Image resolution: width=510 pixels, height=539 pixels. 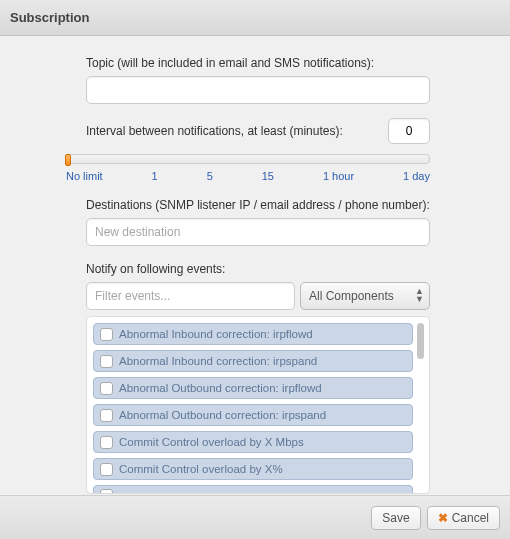 What do you see at coordinates (201, 469) in the screenshot?
I see `event-label: Commit Control overload by X%` at bounding box center [201, 469].